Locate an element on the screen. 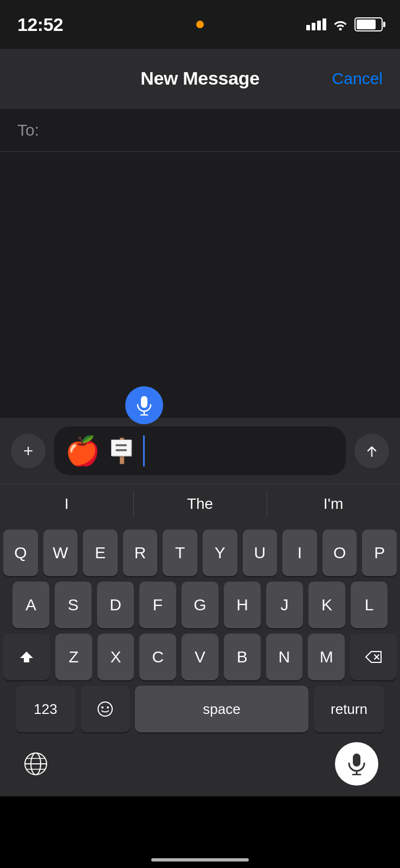  shift-key is located at coordinates (27, 657).